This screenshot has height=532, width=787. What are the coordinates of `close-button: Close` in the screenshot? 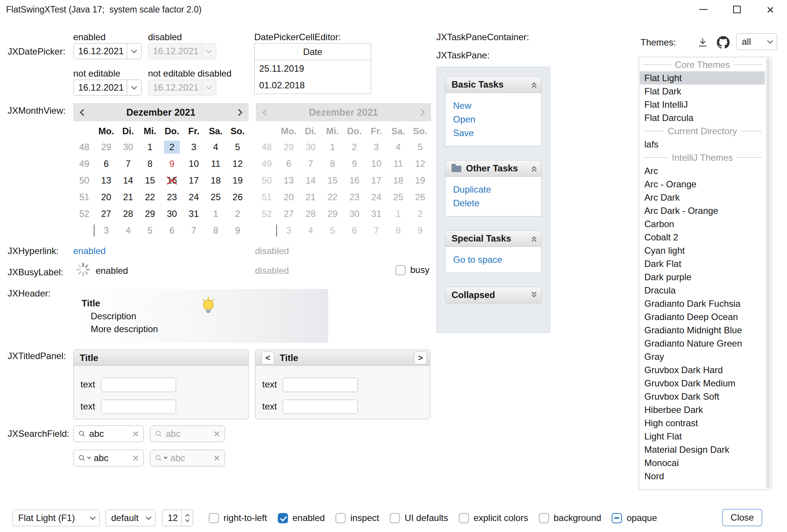 It's located at (742, 518).